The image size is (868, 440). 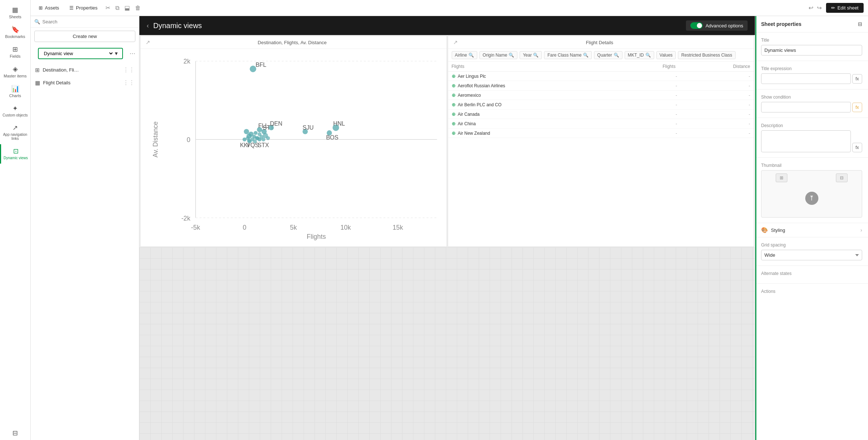 I want to click on sidebar-item-app-navigation: ↗ App navigation links, so click(x=15, y=133).